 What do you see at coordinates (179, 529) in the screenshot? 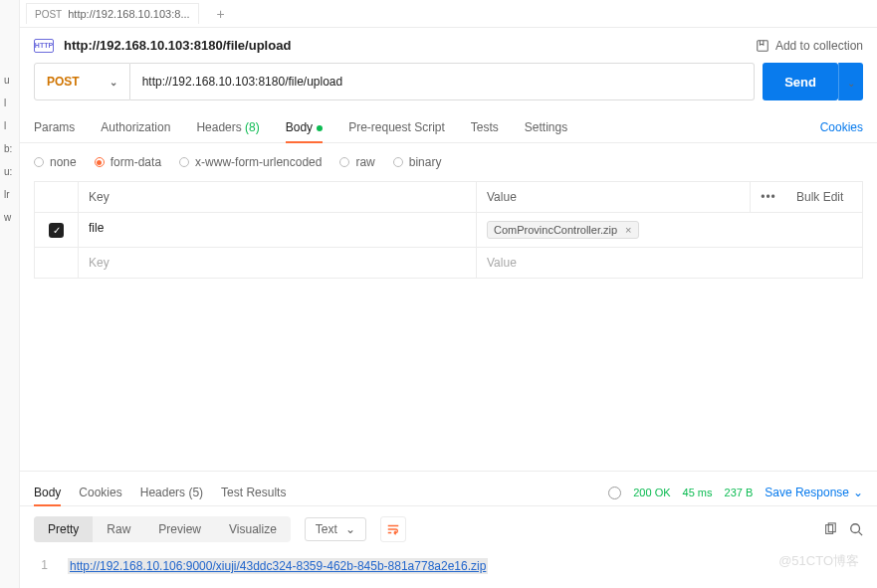
I see `view-preview: Preview` at bounding box center [179, 529].